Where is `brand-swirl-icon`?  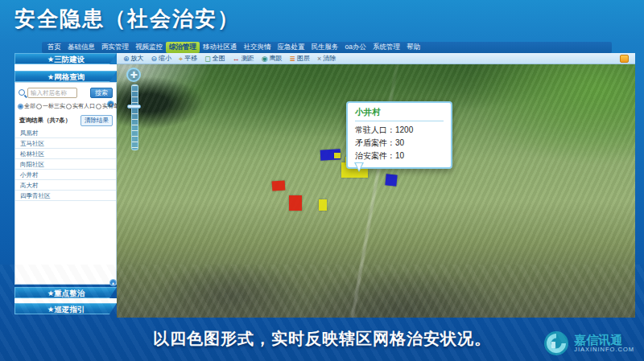
brand-swirl-icon is located at coordinates (556, 343).